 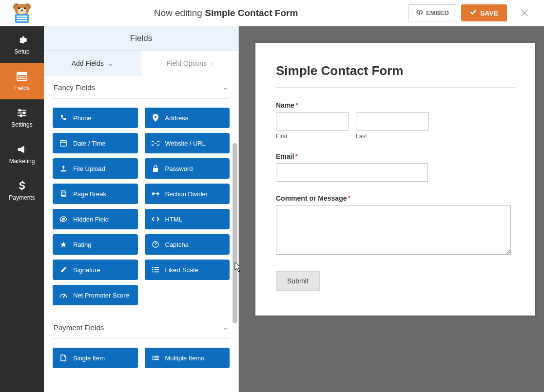 What do you see at coordinates (525, 13) in the screenshot?
I see `close-icon: ✕` at bounding box center [525, 13].